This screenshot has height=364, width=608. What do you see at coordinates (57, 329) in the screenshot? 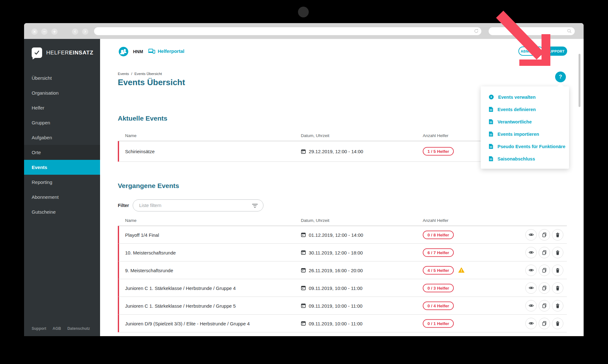
I see `footer-link-agb: AGB` at bounding box center [57, 329].